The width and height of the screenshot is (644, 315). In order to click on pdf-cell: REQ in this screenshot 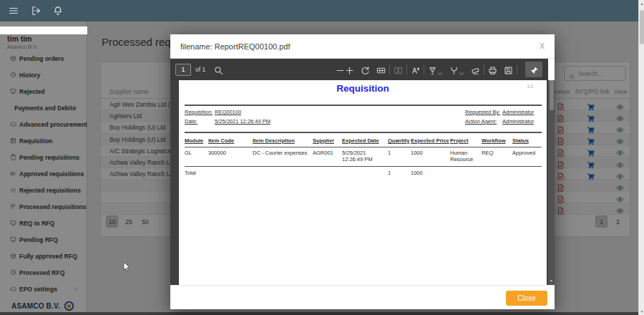, I will do `click(497, 158)`.